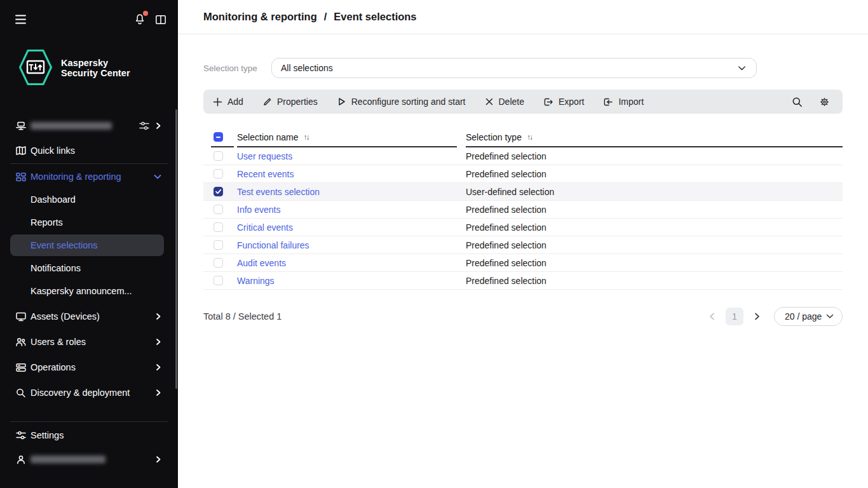 The height and width of the screenshot is (488, 868). I want to click on selection-name-link: Audit events, so click(262, 263).